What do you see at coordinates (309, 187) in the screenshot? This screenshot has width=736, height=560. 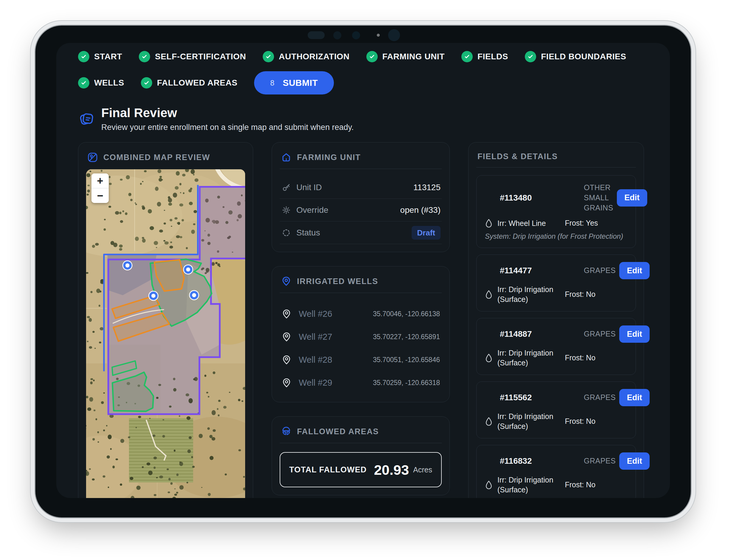 I see `unit-id-label: Unit ID` at bounding box center [309, 187].